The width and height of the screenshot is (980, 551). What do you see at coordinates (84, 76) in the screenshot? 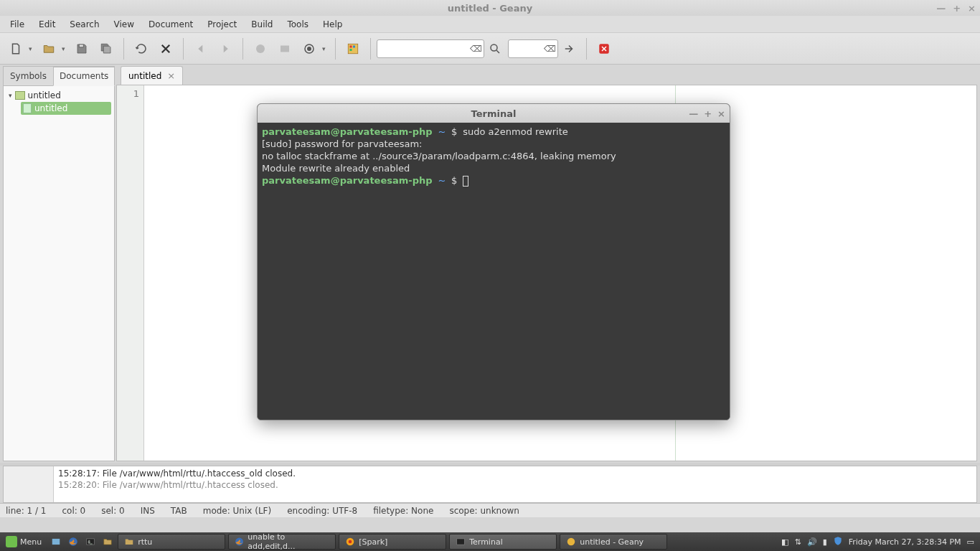
I see `sidebar-tab-documents: Documents` at bounding box center [84, 76].